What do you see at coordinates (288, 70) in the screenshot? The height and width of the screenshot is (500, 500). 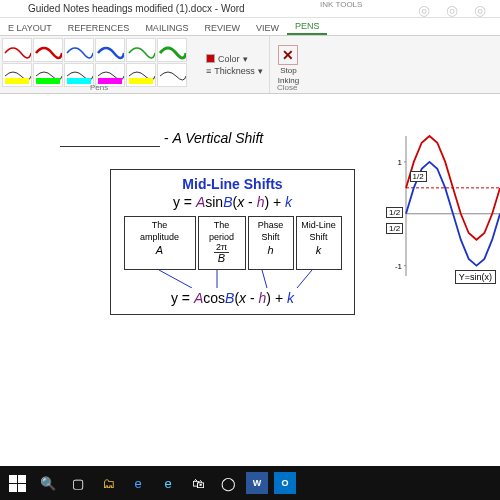 I see `stop-label-1: Stop` at bounding box center [288, 70].